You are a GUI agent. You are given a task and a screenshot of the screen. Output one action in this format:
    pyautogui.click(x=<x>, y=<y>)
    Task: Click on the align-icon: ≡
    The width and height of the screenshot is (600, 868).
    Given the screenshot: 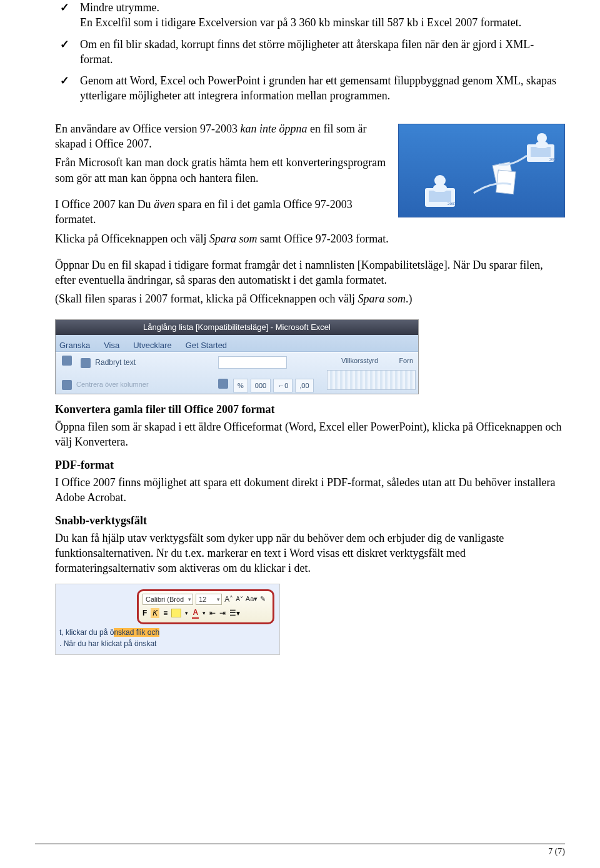 What is the action you would take?
    pyautogui.click(x=165, y=613)
    